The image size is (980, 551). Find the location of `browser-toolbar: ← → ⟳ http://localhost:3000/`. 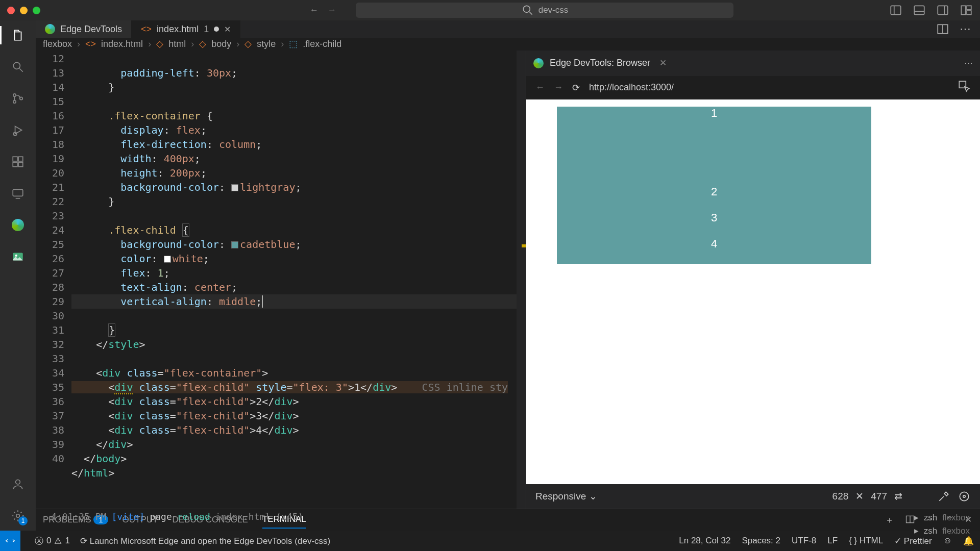

browser-toolbar: ← → ⟳ http://localhost:3000/ is located at coordinates (753, 88).